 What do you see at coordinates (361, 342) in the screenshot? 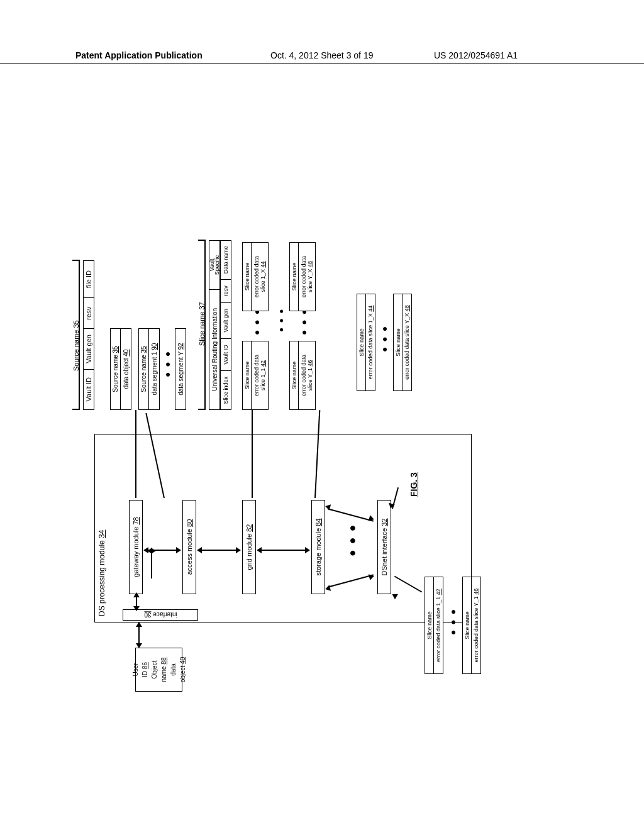
I see `b-sn-1X: Slice name` at bounding box center [361, 342].